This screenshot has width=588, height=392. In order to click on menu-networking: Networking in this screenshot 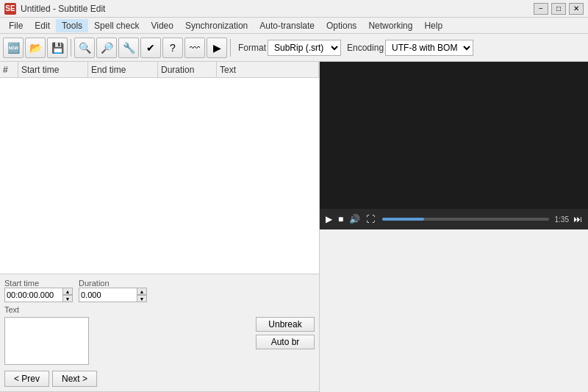, I will do `click(390, 26)`.